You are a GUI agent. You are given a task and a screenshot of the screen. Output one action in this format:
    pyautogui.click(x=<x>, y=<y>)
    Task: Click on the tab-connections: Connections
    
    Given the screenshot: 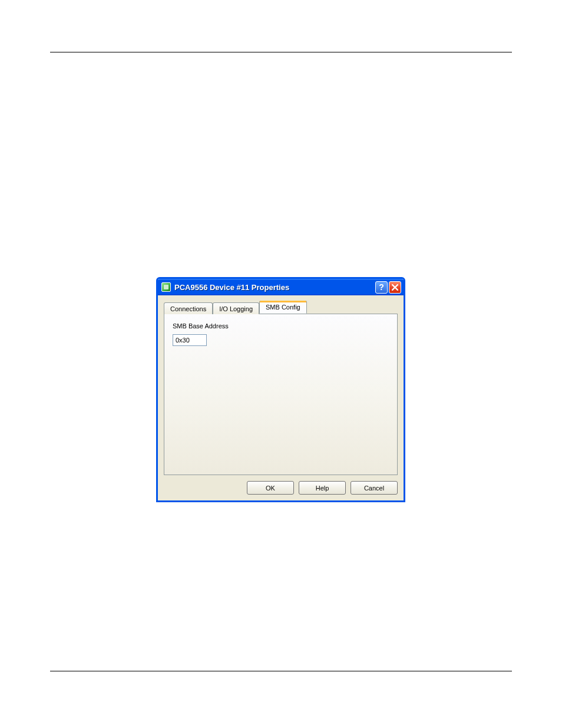 What is the action you would take?
    pyautogui.click(x=189, y=308)
    